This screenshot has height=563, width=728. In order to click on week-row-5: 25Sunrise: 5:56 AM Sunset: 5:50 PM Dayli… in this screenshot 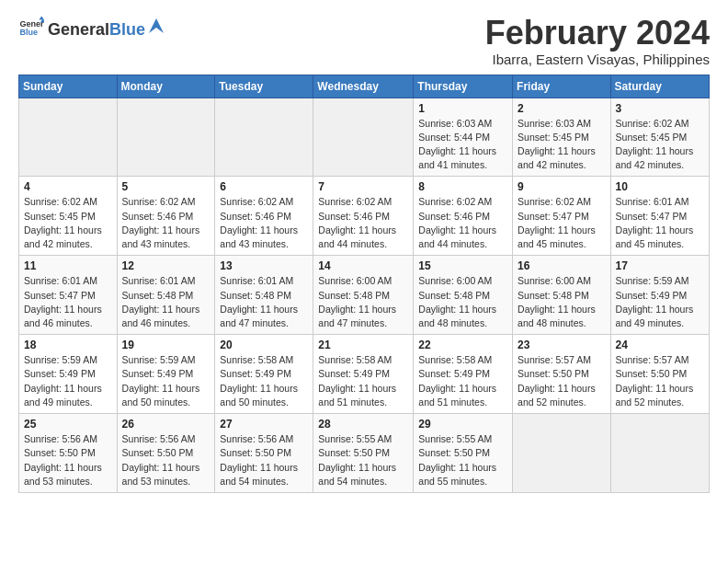, I will do `click(364, 454)`.